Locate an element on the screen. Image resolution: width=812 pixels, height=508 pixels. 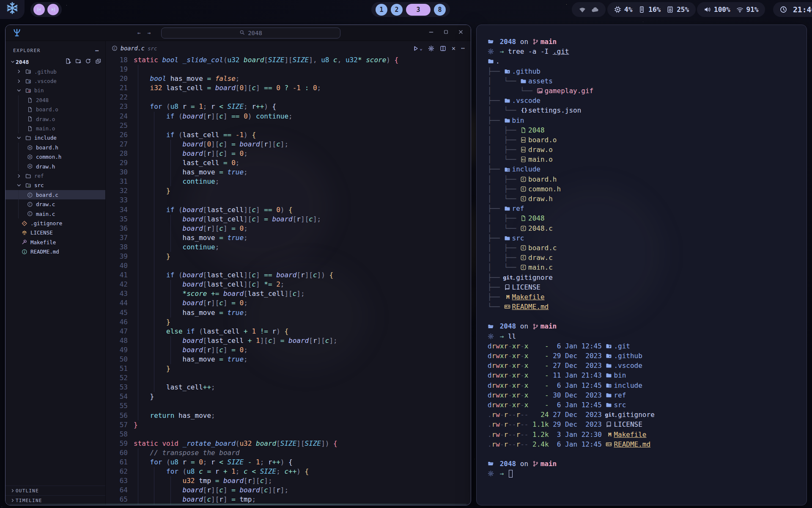
code-line-43: 43 *score += board[last_cell][c]; is located at coordinates (288, 294).